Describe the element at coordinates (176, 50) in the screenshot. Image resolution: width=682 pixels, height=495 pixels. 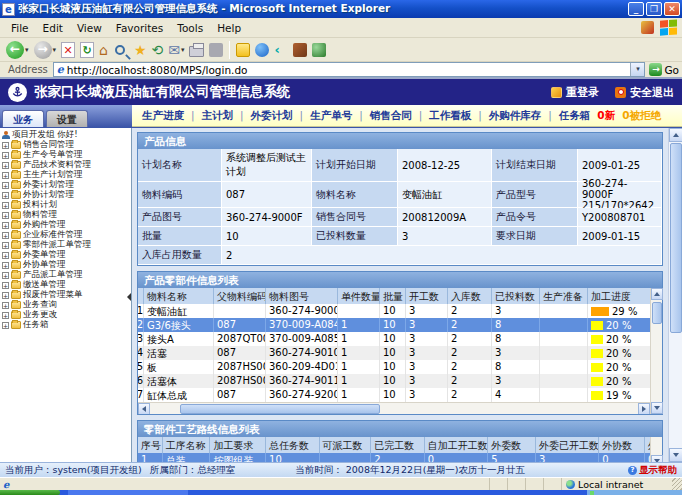
I see `mail-button: ✉▾` at that location.